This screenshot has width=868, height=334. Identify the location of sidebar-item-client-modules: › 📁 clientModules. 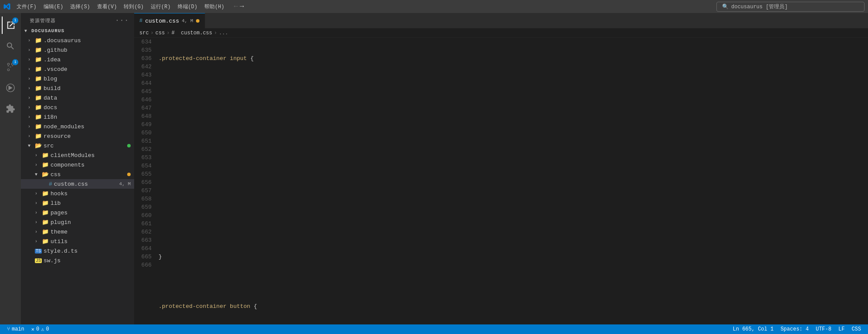
(78, 155).